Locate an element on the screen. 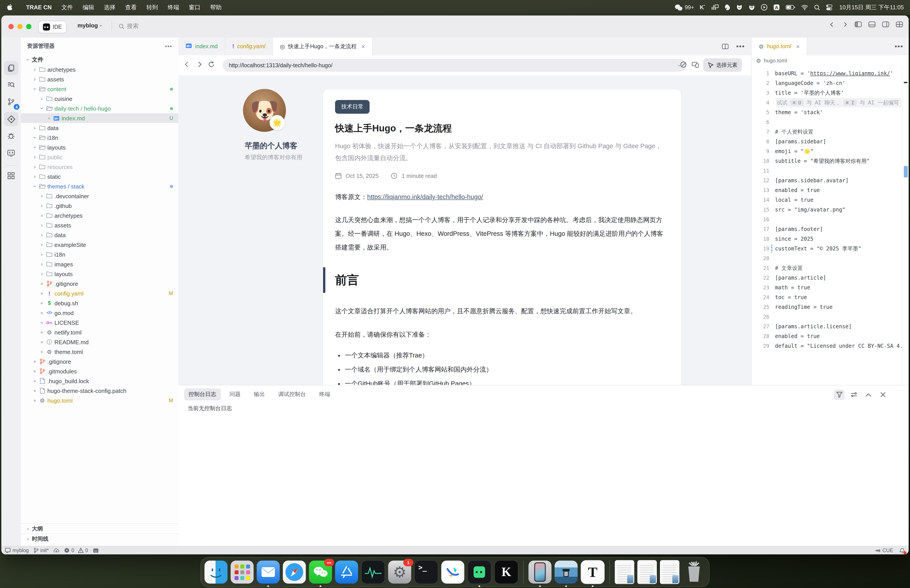  tree-item-hugo-theme-stack-config.patch: hugo-theme-stack-config.patch is located at coordinates (99, 391).